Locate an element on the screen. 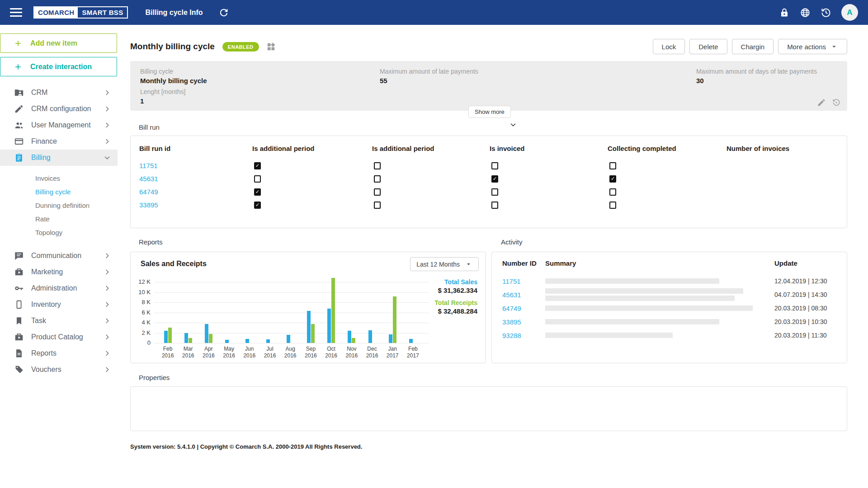 The image size is (868, 488). sidebar-item-reports: Reports is located at coordinates (59, 353).